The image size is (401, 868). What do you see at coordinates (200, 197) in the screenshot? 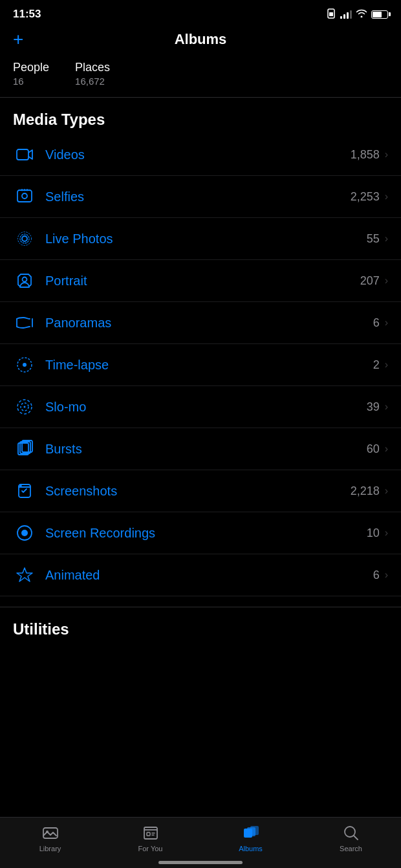
I see `list-item-selfies: Selfies 2,253 ›` at bounding box center [200, 197].